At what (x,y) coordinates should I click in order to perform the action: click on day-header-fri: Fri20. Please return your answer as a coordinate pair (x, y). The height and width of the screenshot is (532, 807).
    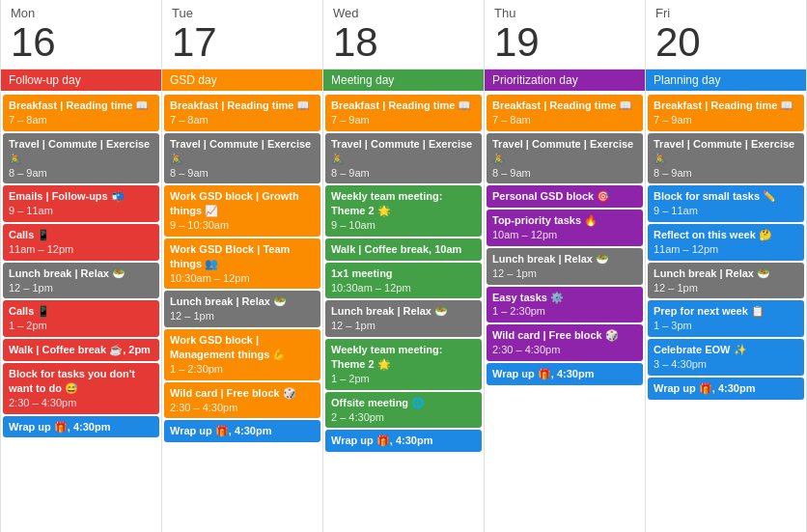
    Looking at the image, I should click on (726, 35).